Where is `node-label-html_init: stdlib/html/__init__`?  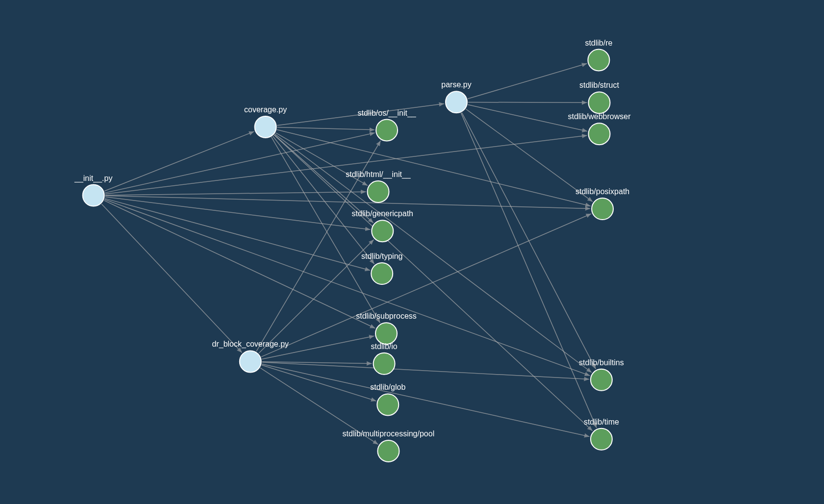
node-label-html_init: stdlib/html/__init__ is located at coordinates (378, 175).